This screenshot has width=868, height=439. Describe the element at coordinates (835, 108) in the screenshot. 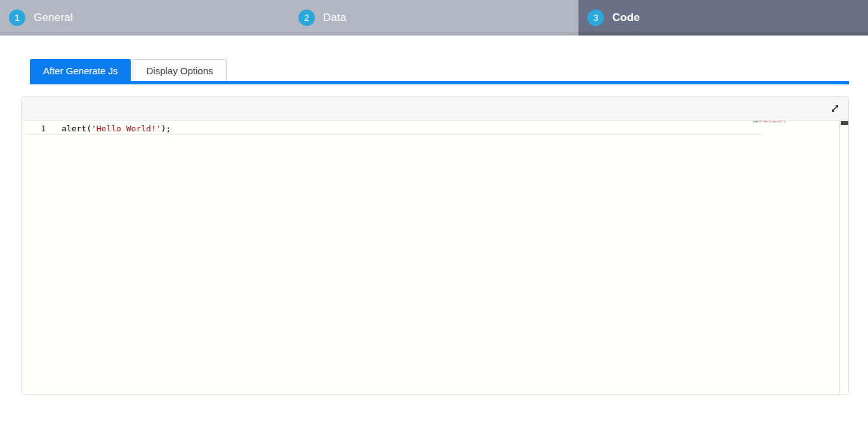

I see `expand-icon` at that location.